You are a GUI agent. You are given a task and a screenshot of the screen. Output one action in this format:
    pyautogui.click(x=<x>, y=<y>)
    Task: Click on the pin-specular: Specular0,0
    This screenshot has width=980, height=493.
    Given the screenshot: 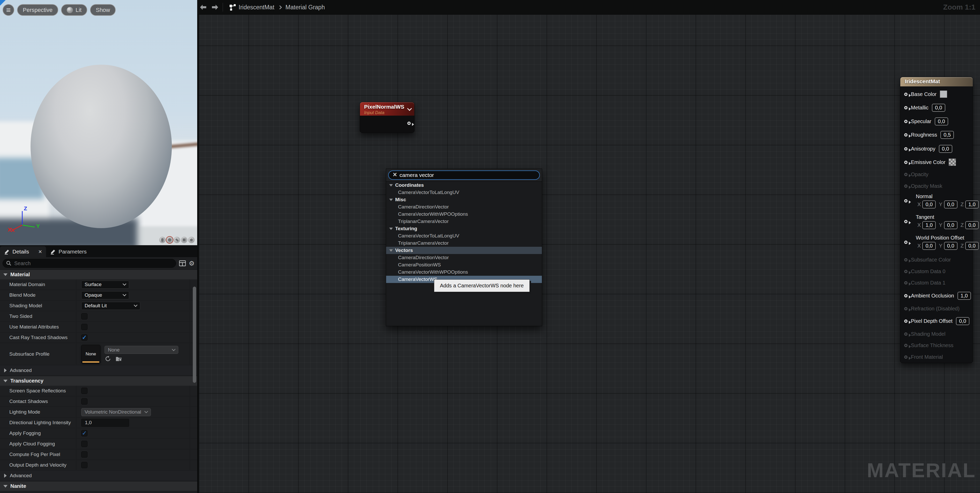 What is the action you would take?
    pyautogui.click(x=937, y=121)
    